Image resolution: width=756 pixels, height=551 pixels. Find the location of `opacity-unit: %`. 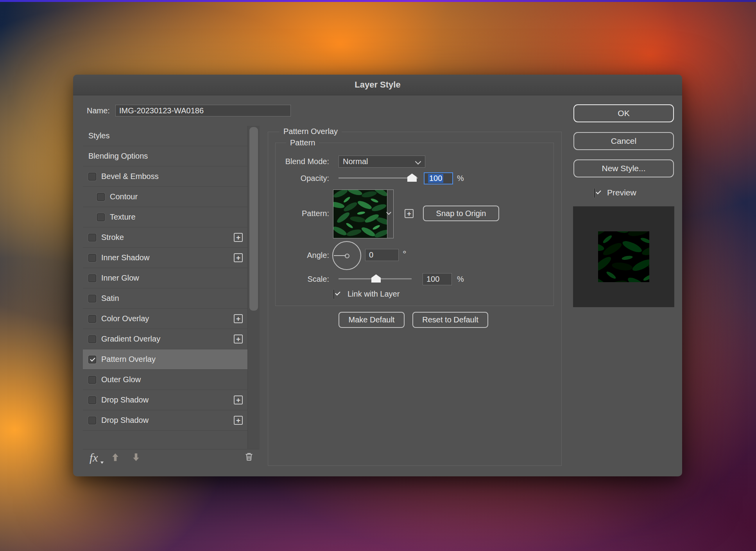

opacity-unit: % is located at coordinates (460, 178).